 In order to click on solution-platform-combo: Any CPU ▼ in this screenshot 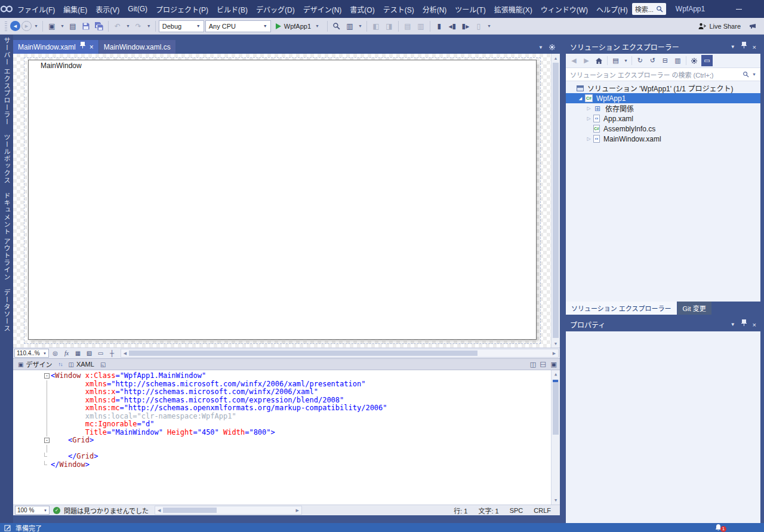, I will do `click(238, 26)`.